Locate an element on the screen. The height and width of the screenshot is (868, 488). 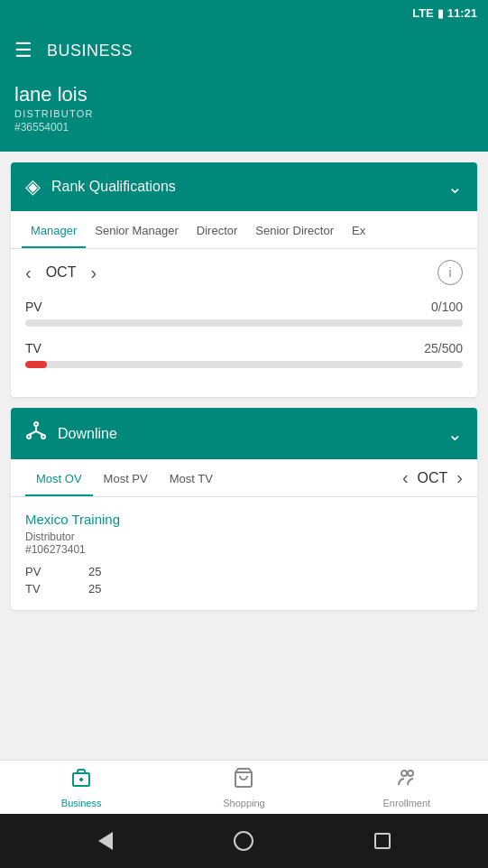
nav-item-enrollment: Enrollment is located at coordinates (407, 787).